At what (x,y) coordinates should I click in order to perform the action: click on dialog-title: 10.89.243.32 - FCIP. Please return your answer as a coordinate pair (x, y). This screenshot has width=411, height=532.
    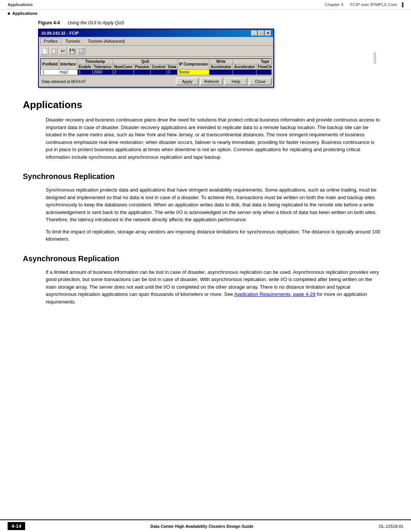
    Looking at the image, I should click on (60, 33).